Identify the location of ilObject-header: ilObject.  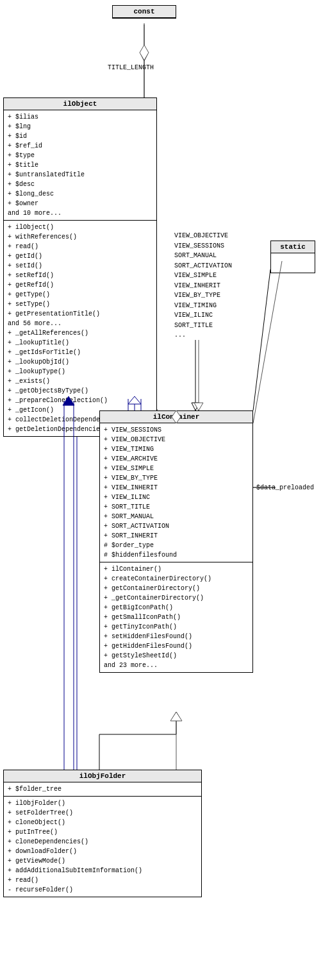
(80, 104).